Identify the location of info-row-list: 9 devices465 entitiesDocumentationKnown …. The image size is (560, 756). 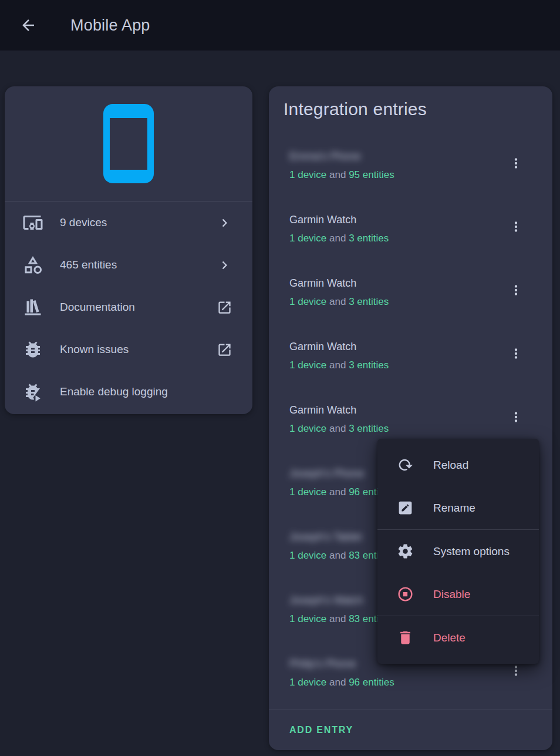
(129, 307).